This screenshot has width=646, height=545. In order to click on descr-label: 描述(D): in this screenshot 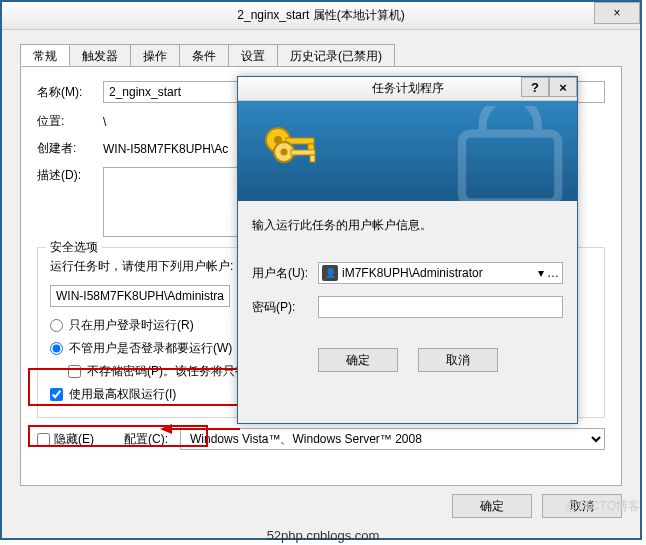, I will do `click(70, 176)`.